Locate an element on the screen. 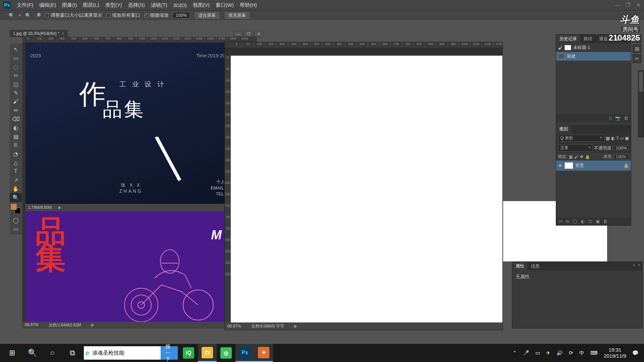  filter-text-icon: T is located at coordinates (618, 138).